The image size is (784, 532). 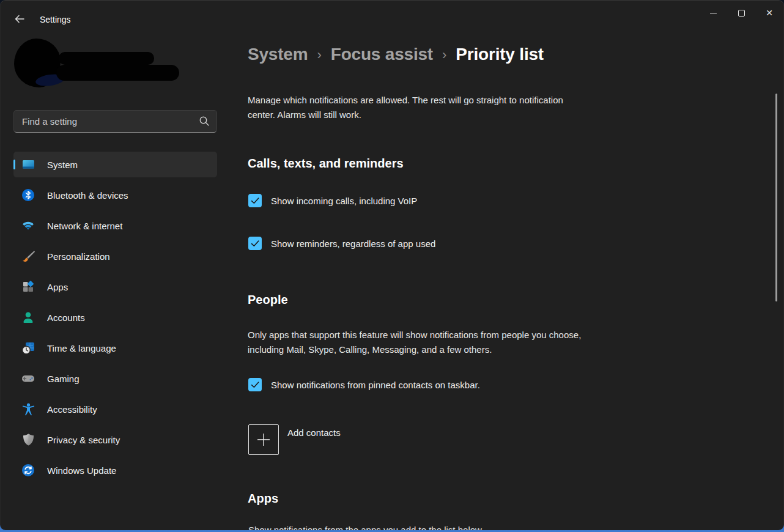 What do you see at coordinates (353, 243) in the screenshot?
I see `checkbox-label: Show reminders, regardless of app used` at bounding box center [353, 243].